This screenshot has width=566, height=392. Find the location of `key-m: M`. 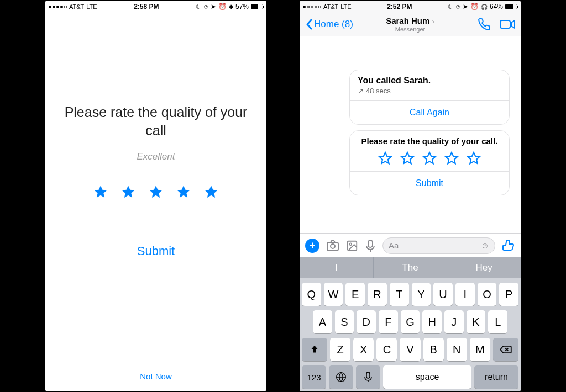

key-m: M is located at coordinates (480, 349).